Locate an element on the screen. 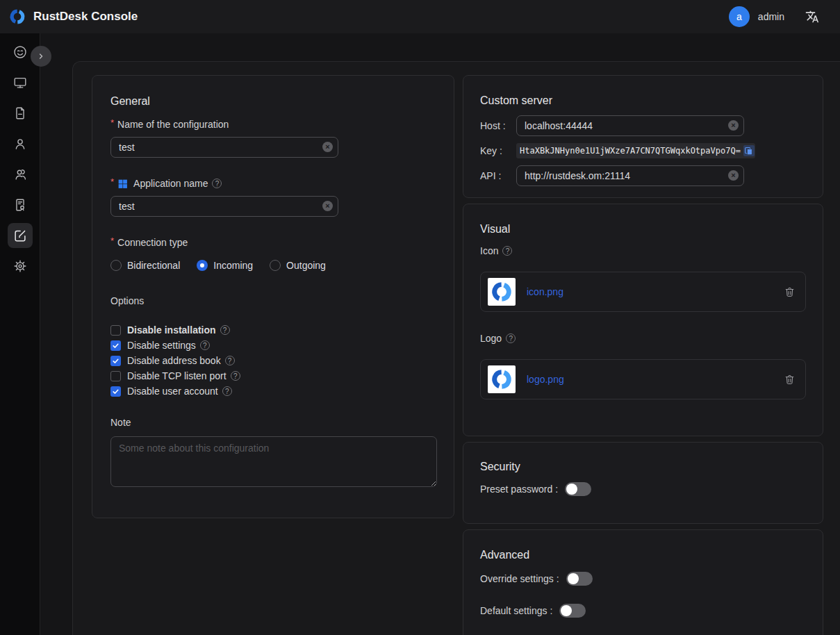 The height and width of the screenshot is (635, 840). api-row: API : is located at coordinates (643, 176).